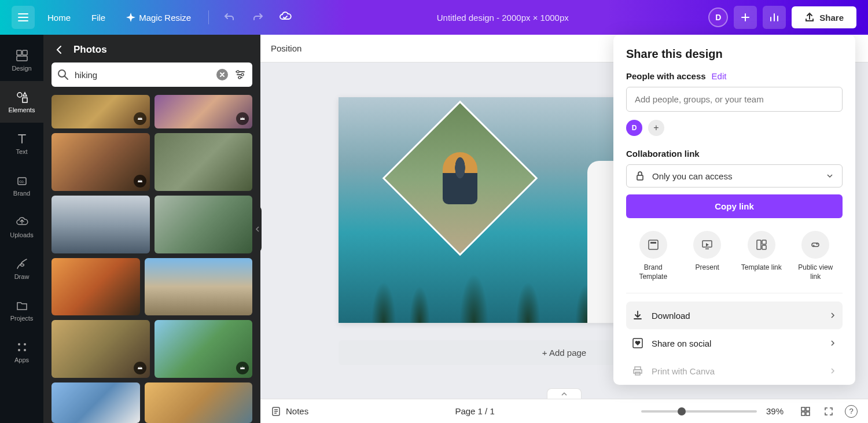 This screenshot has height=423, width=868. I want to click on top-bar: Home File Magic Resize Untitled design -…, so click(434, 17).